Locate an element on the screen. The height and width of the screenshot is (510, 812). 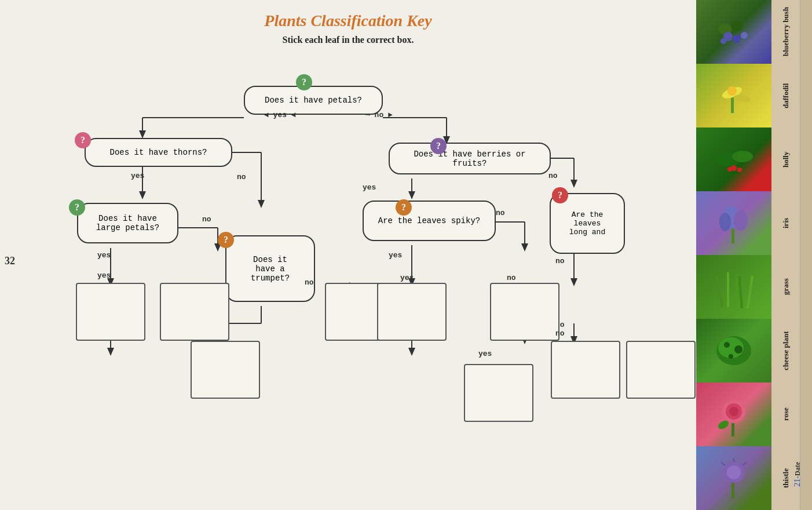
plant-label-cheese: cheese plant is located at coordinates (786, 351).